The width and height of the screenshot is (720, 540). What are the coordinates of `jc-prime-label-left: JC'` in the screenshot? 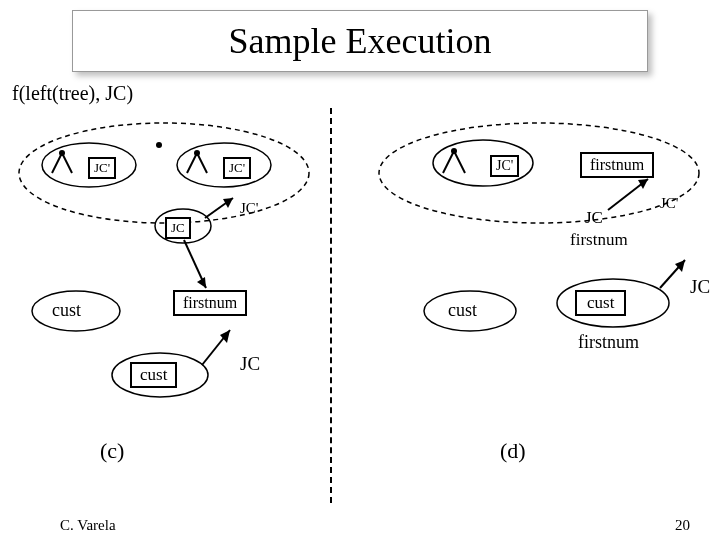 It's located at (250, 208).